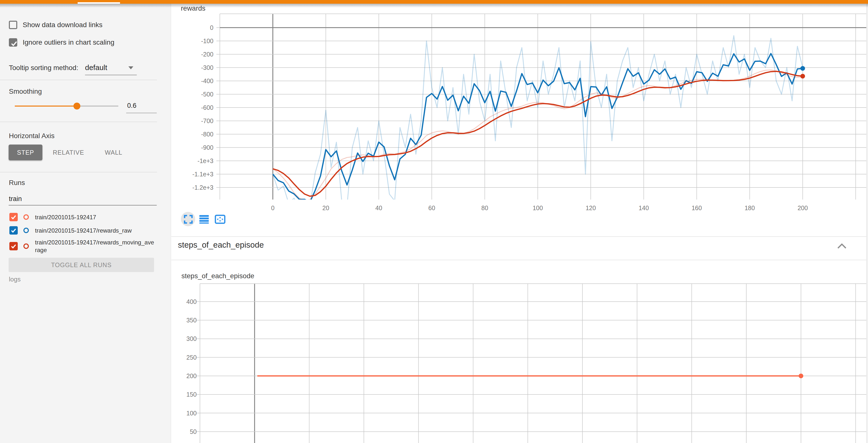 The image size is (868, 443). What do you see at coordinates (207, 94) in the screenshot?
I see `svg-text: -500` at bounding box center [207, 94].